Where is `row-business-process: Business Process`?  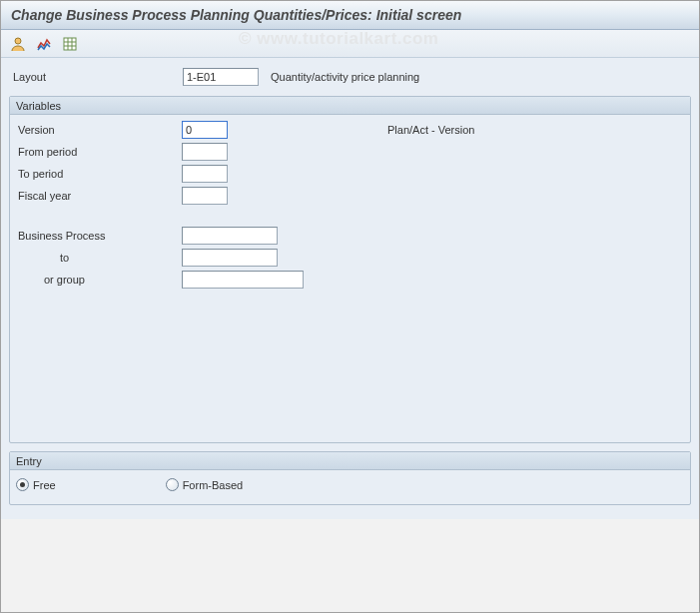 row-business-process: Business Process is located at coordinates (350, 236).